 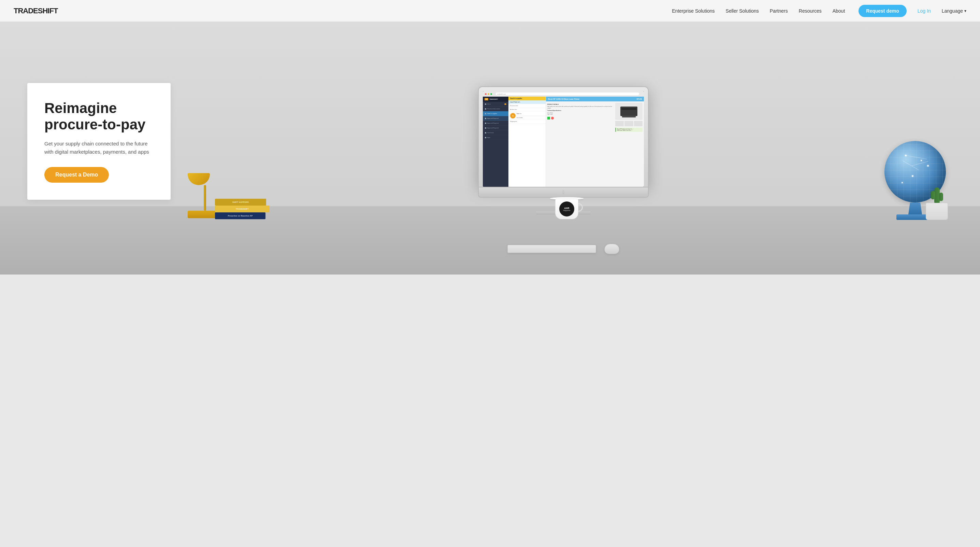 I want to click on login-button: Log In, so click(x=924, y=11).